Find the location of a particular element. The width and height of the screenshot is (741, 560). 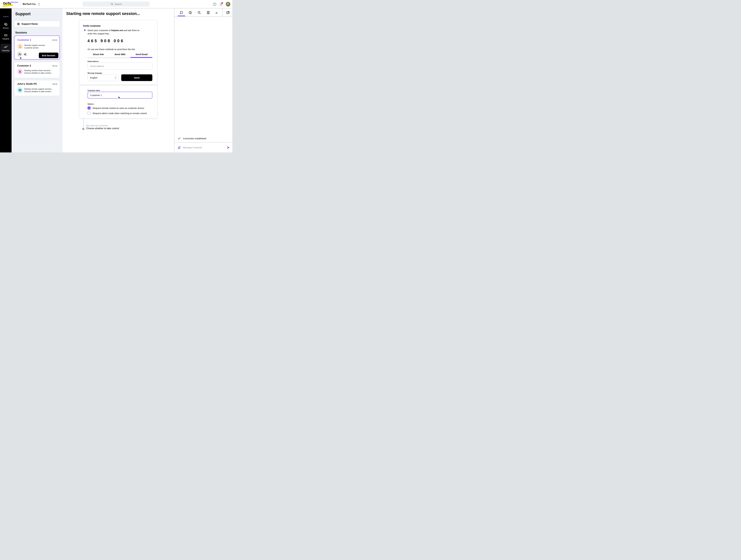

support-sidebar: Support Support Home Sessions Customer 1… is located at coordinates (37, 80).